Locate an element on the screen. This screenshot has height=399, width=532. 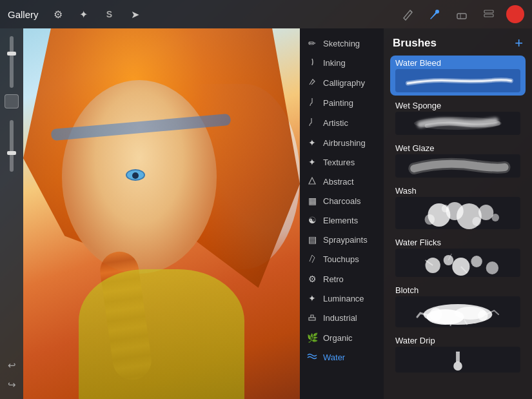
wet-sponge-preview is located at coordinates (458, 123).